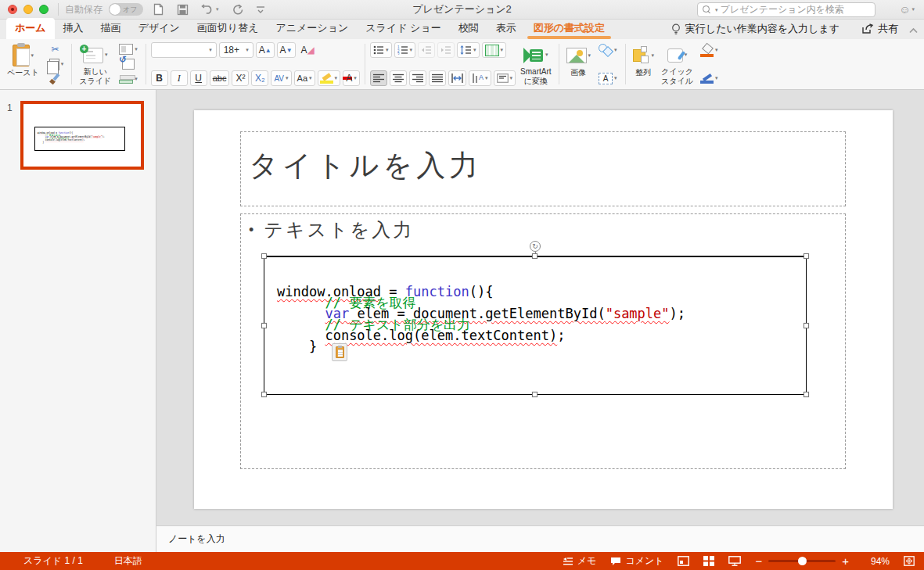 The image size is (924, 570). I want to click on redo-button, so click(238, 9).